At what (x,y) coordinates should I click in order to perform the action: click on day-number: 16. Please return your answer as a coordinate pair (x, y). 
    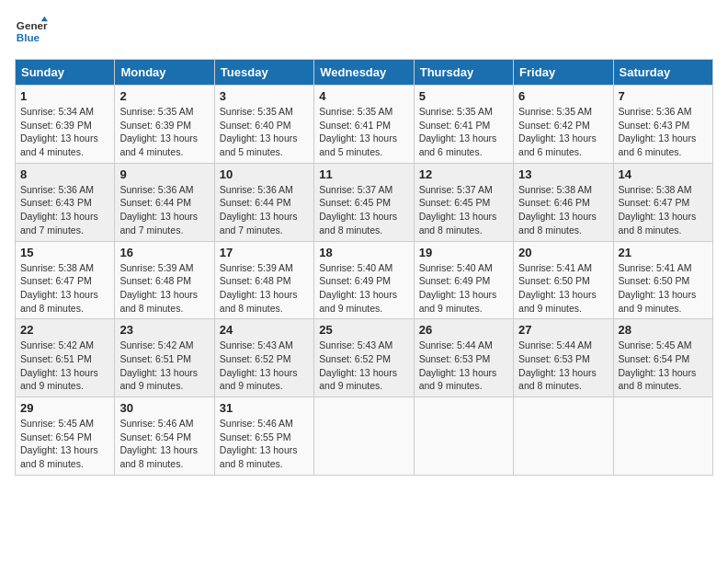
    Looking at the image, I should click on (164, 252).